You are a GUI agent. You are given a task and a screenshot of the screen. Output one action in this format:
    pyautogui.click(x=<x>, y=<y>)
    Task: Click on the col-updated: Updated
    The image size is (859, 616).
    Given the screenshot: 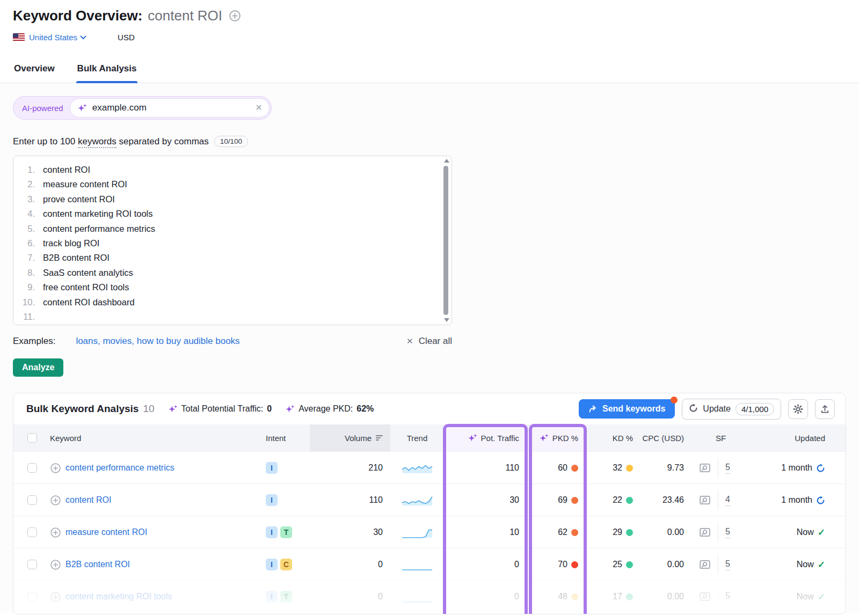 What is the action you would take?
    pyautogui.click(x=798, y=438)
    